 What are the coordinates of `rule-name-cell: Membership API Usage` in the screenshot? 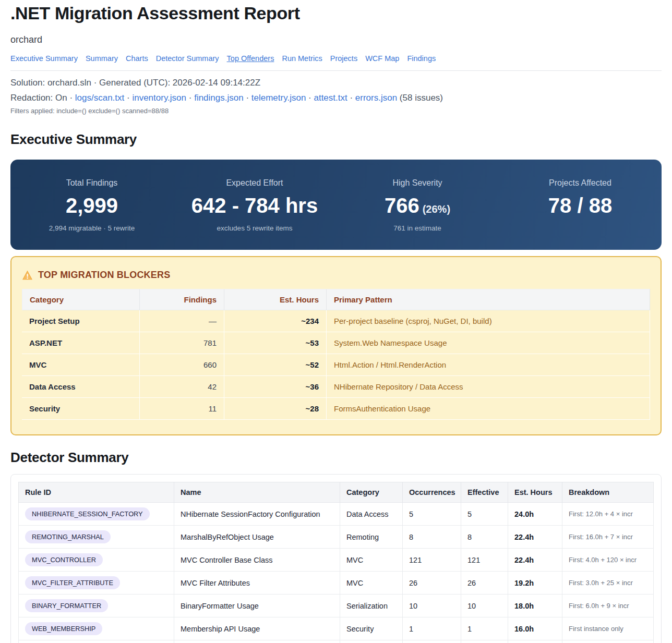 It's located at (257, 629).